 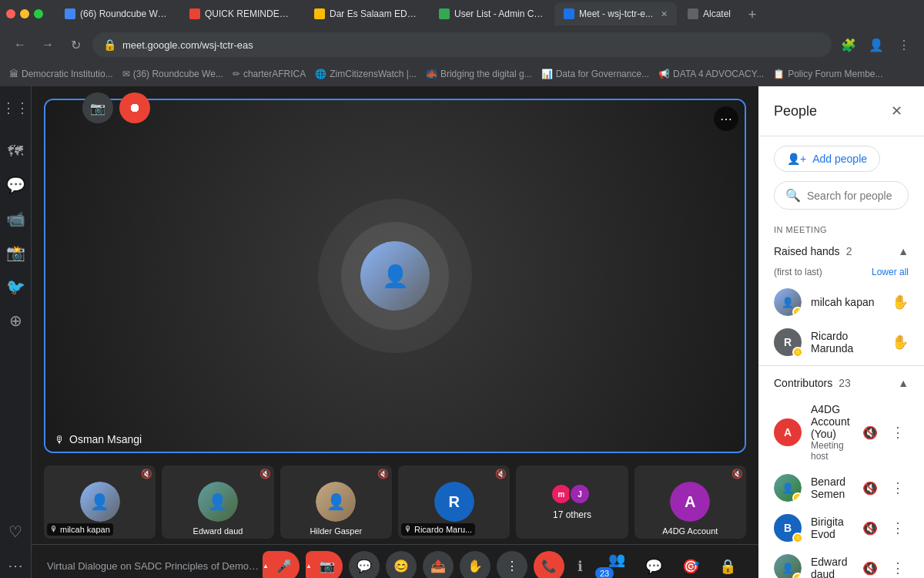 What do you see at coordinates (11, 14) in the screenshot?
I see `close-window-btn` at bounding box center [11, 14].